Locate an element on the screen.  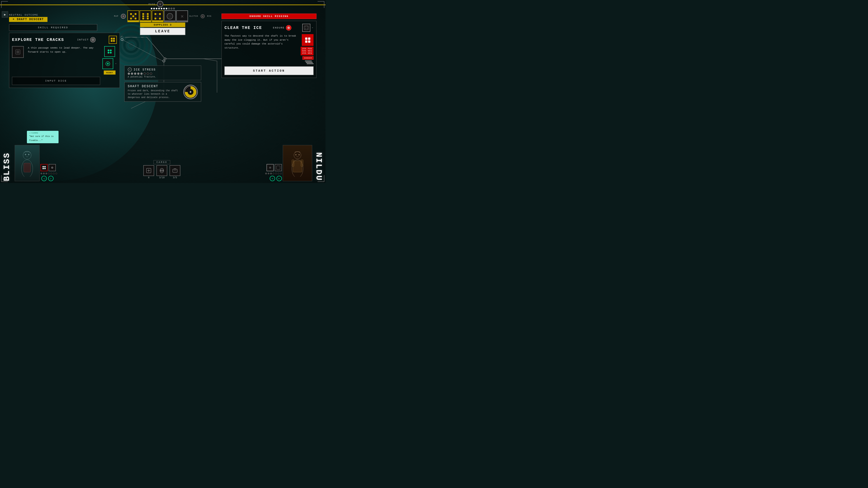
right-nav-fast-fwd: ⊳ is located at coordinates (279, 178).